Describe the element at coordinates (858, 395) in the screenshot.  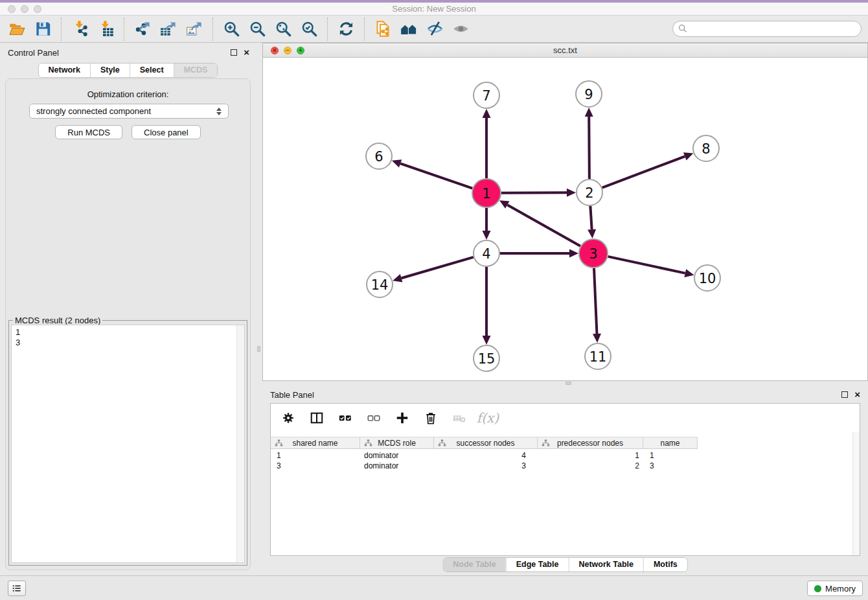
I see `close-table-panel-icon: ×` at that location.